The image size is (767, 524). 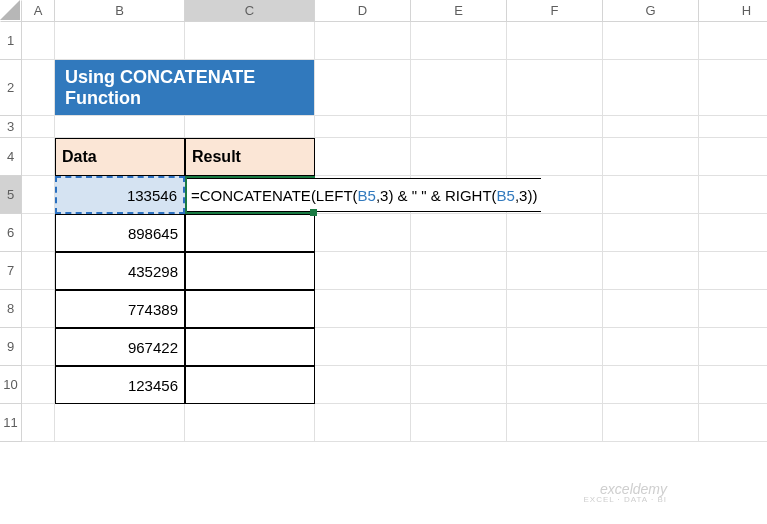 I want to click on cell-H8, so click(x=733, y=309).